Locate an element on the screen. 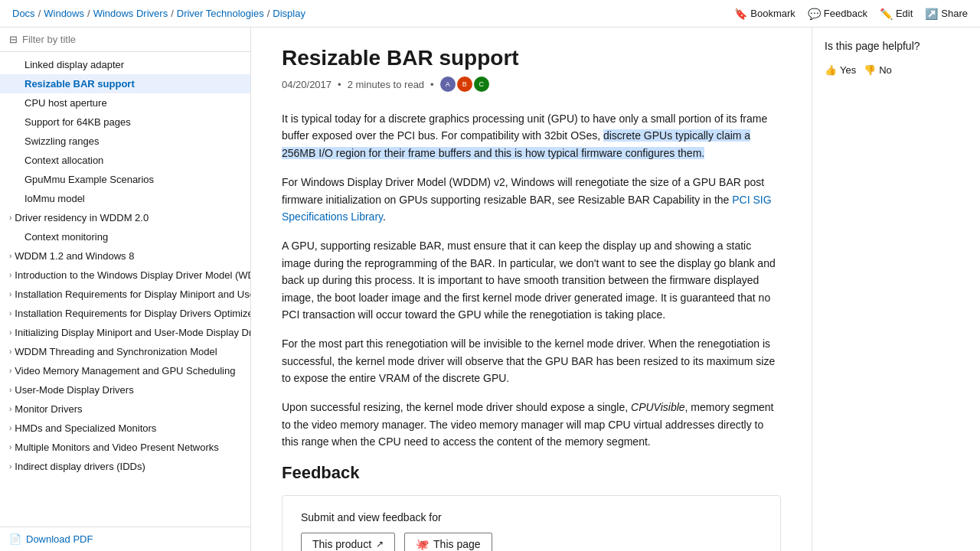 Image resolution: width=980 pixels, height=551 pixels. sidebar-item-label: Support for 64KB pages is located at coordinates (78, 122).